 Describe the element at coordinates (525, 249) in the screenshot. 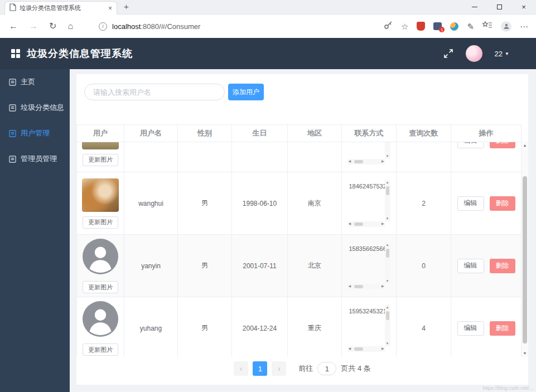

I see `table-scrollbar: ▲ ▼` at that location.